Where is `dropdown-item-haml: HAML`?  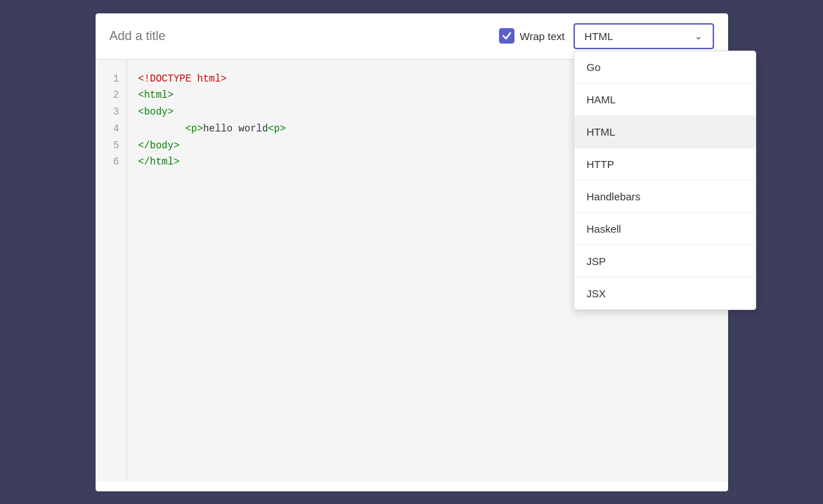
dropdown-item-haml: HAML is located at coordinates (665, 100).